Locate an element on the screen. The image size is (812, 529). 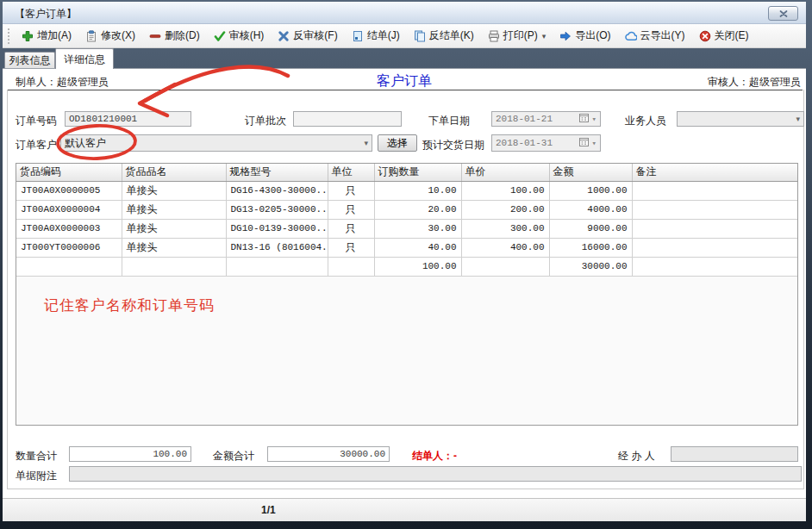
grid-cell: 4000.00 is located at coordinates (590, 209).